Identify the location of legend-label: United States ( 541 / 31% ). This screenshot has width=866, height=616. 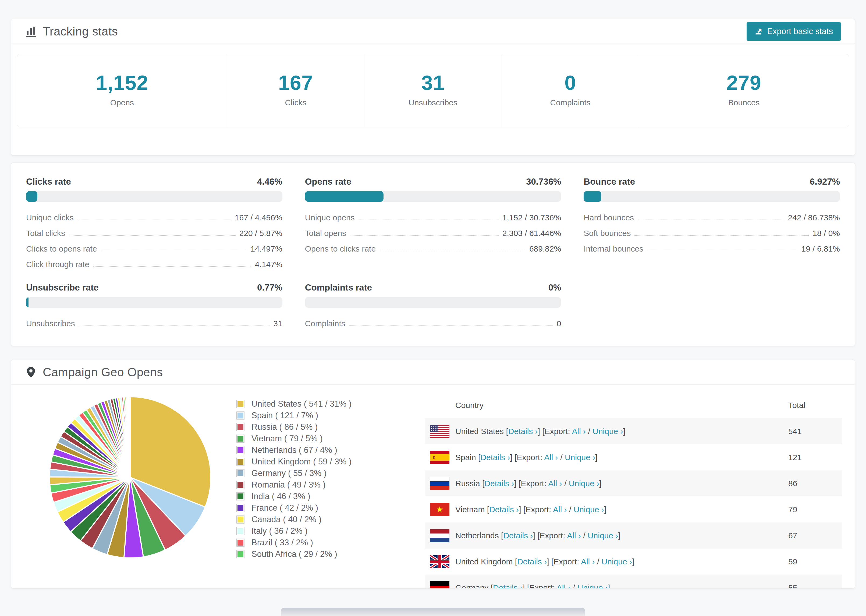
(301, 404).